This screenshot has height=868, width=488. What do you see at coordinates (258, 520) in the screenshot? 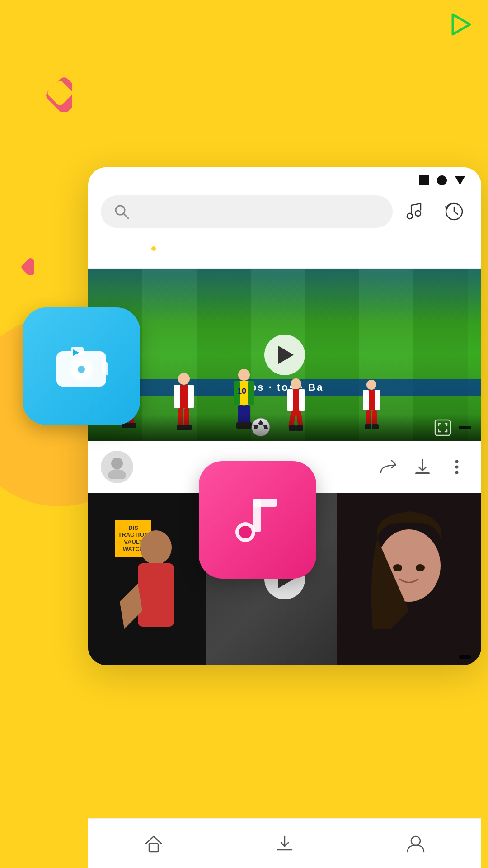
I see `music-app-icon` at bounding box center [258, 520].